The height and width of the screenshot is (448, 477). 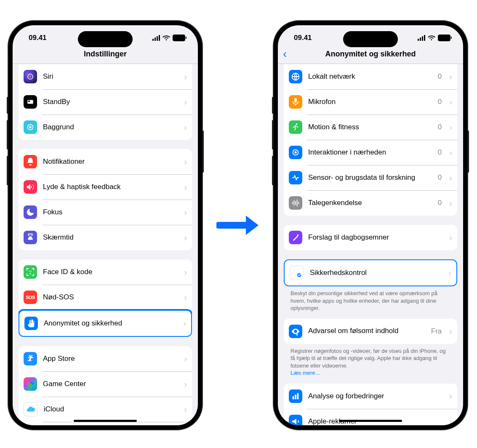 What do you see at coordinates (105, 424) in the screenshot?
I see `row-wallet: Wallet & Apple Pay ›` at bounding box center [105, 424].